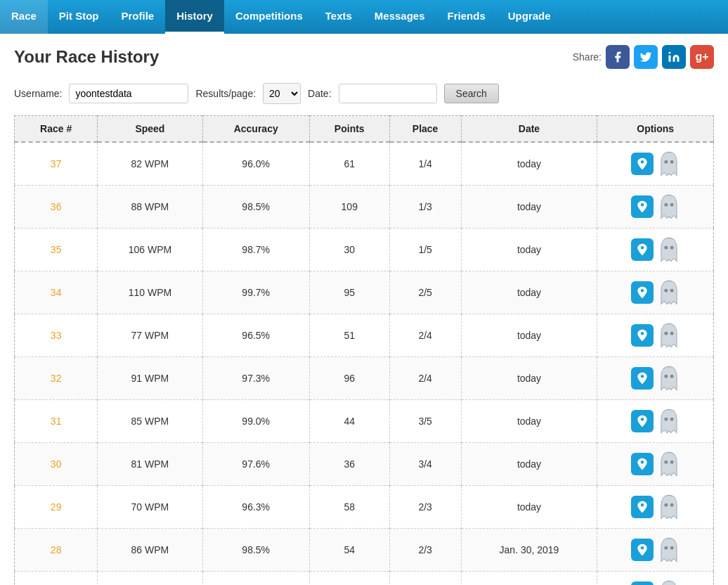 This screenshot has height=585, width=728. I want to click on share-linkedin-button, so click(674, 57).